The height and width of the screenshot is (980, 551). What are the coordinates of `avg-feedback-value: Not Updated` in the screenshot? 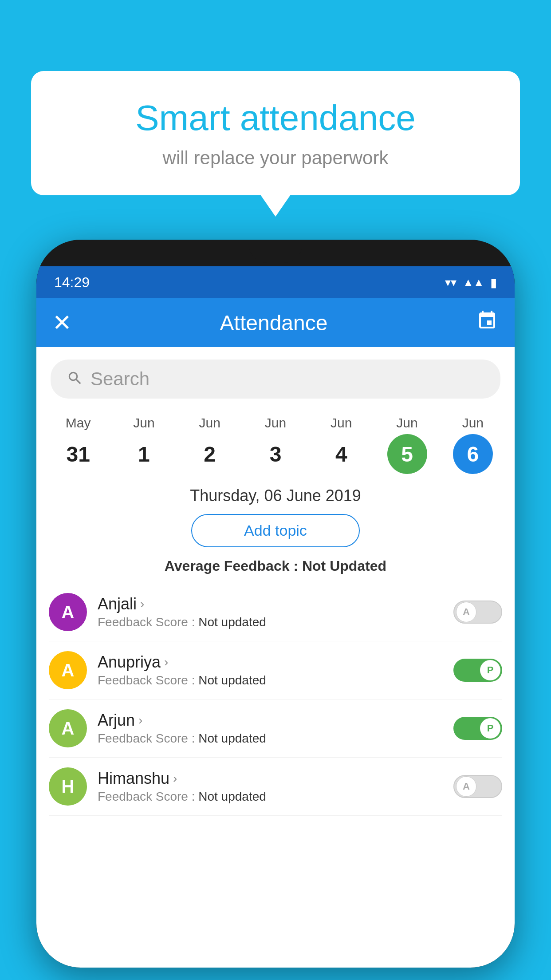 It's located at (344, 566).